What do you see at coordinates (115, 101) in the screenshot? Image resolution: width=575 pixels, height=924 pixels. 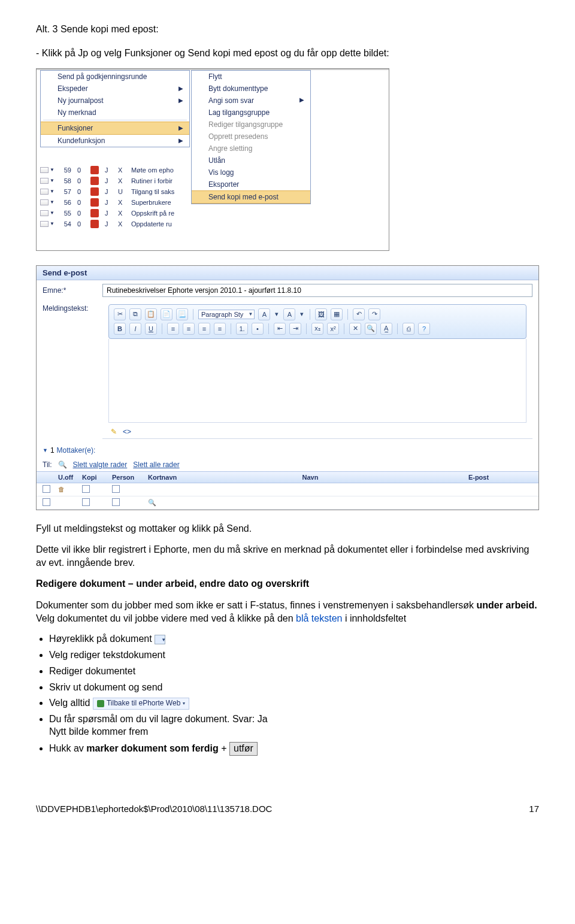 I see `menu-item-ny-journalpost: Ny journalpost▶` at bounding box center [115, 101].